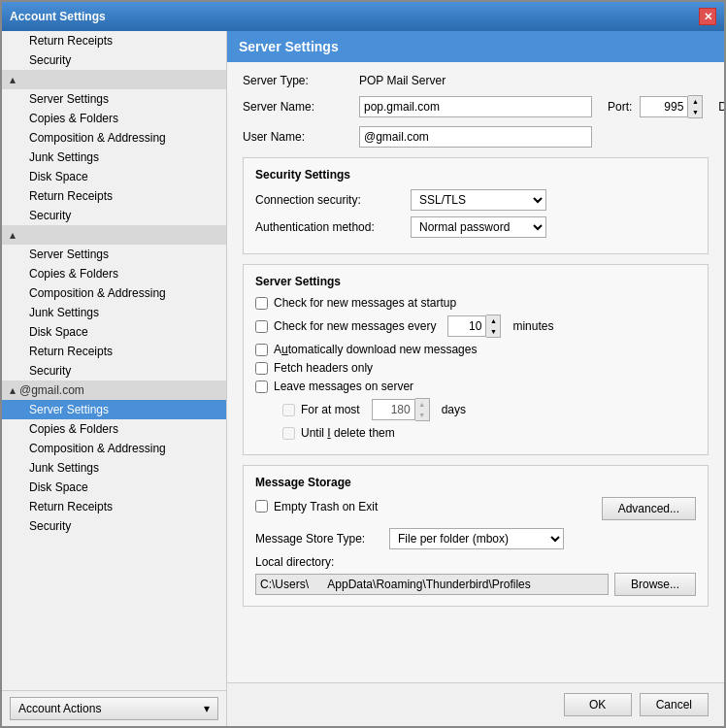 The height and width of the screenshot is (728, 726). I want to click on port-spinner-group: ▲ ▼, so click(672, 107).